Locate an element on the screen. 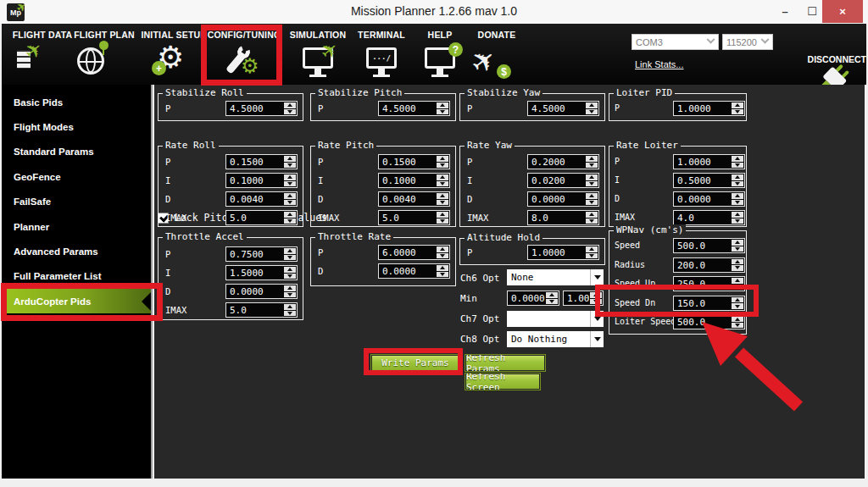 The image size is (868, 487). ch6-opt-label: Ch6 Opt is located at coordinates (480, 278).